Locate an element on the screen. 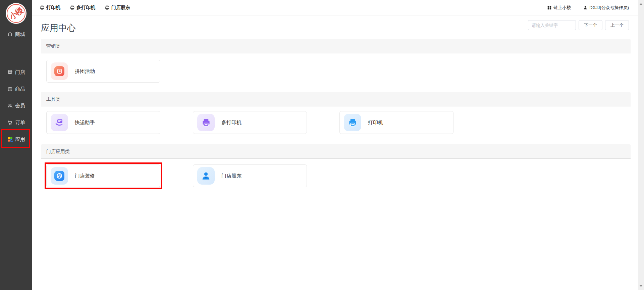 The image size is (644, 290). tab-store-shareholder: 门店股东 is located at coordinates (117, 8).